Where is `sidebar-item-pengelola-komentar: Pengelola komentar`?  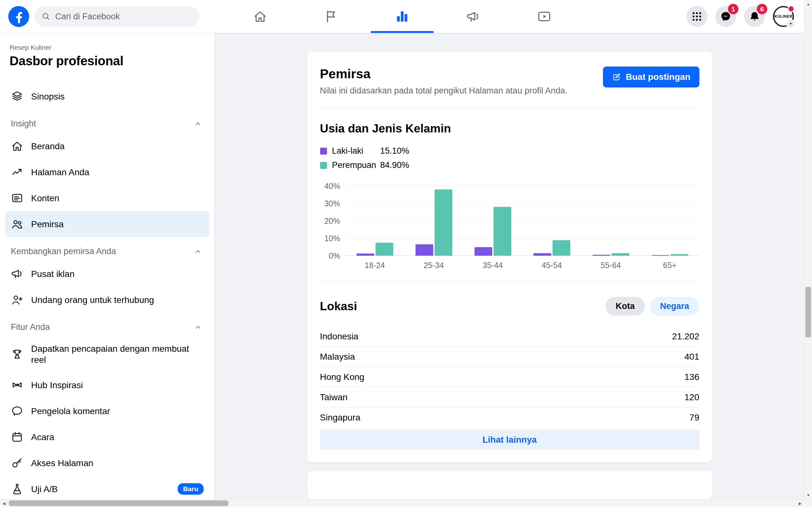 sidebar-item-pengelola-komentar: Pengelola komentar is located at coordinates (107, 411).